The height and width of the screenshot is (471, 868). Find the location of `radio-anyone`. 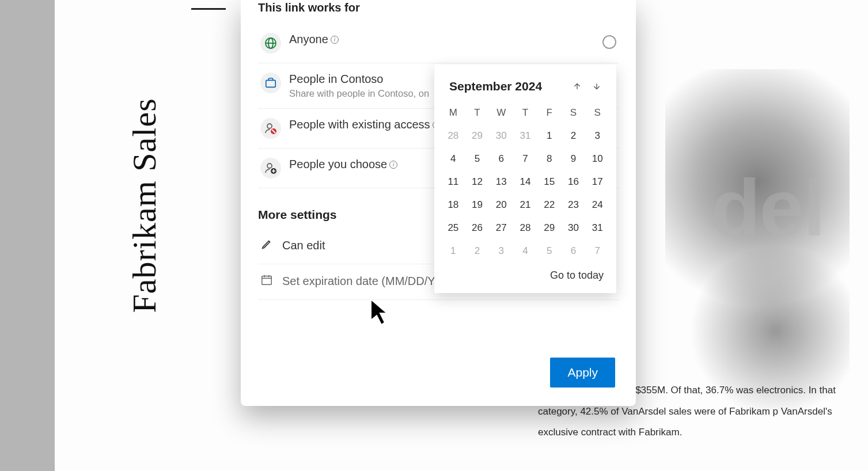

radio-anyone is located at coordinates (609, 42).